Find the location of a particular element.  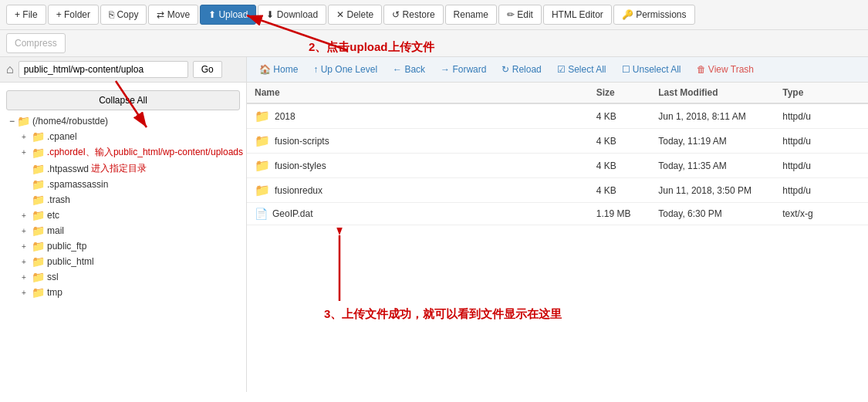

rename-btn: Rename is located at coordinates (471, 15).